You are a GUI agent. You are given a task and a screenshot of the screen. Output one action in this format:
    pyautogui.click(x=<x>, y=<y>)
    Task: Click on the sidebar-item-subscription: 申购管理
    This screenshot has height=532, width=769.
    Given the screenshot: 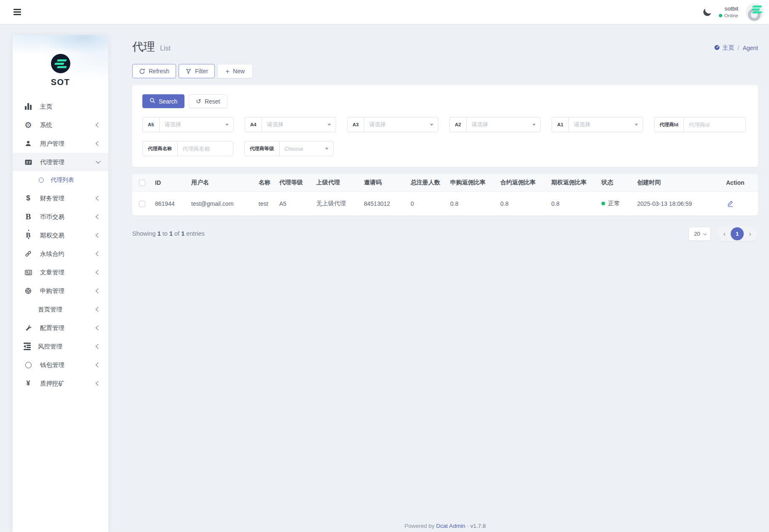 What is the action you would take?
    pyautogui.click(x=61, y=291)
    